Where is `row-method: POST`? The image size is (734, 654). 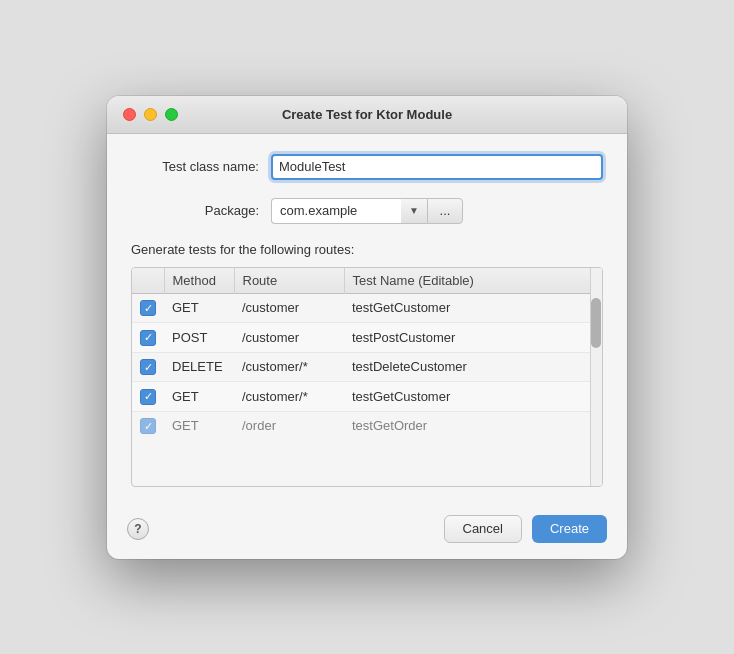
row-method: POST is located at coordinates (199, 338).